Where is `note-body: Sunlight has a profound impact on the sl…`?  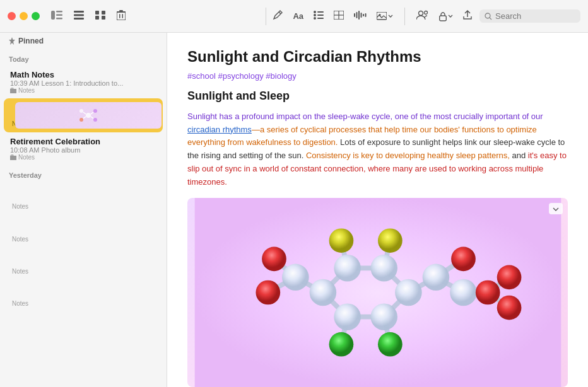
note-body: Sunlight has a profound impact on the sl… is located at coordinates (377, 150).